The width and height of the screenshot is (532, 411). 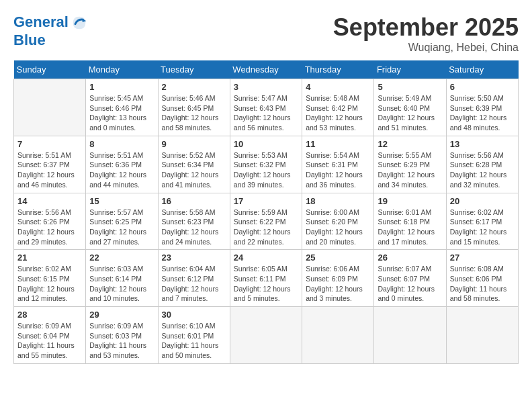 I want to click on day-info: Sunrise: 5:51 AMSunset: 6:37 PMDaylight:…, so click(x=50, y=171).